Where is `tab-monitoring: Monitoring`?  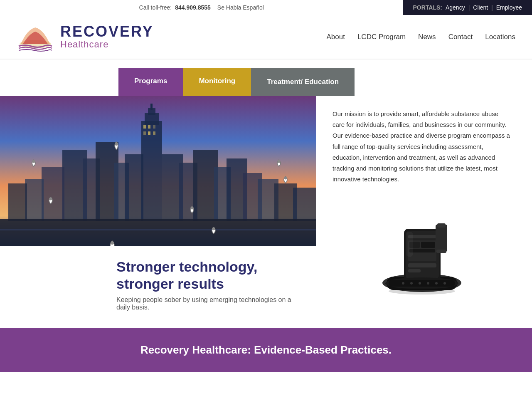 tab-monitoring: Monitoring is located at coordinates (217, 82).